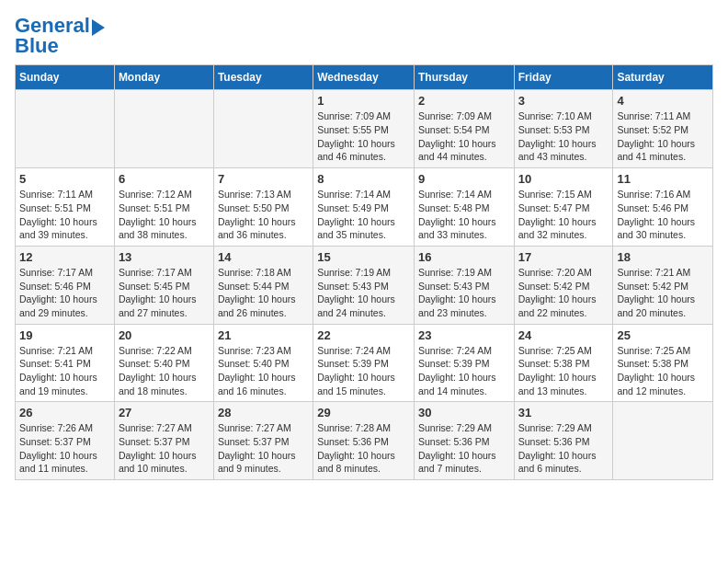 This screenshot has width=728, height=563. What do you see at coordinates (563, 362) in the screenshot?
I see `calendar-day-cell: 24Sunrise: 7:25 AM Sunset: 5:38 PM Dayli…` at bounding box center [563, 362].